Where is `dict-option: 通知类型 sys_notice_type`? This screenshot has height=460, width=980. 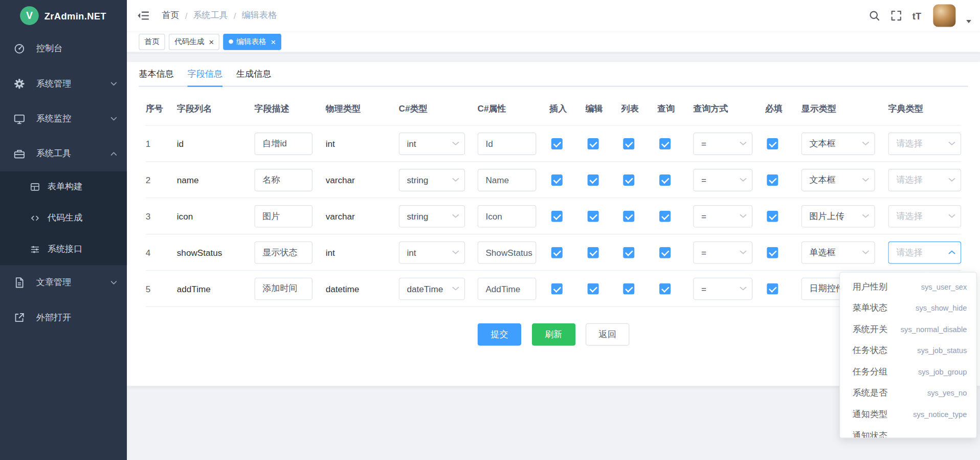
dict-option: 通知类型 sys_notice_type is located at coordinates (908, 414).